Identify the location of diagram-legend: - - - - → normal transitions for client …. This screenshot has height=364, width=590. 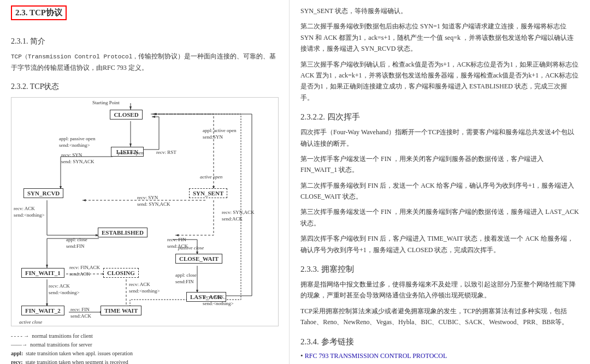
(144, 348).